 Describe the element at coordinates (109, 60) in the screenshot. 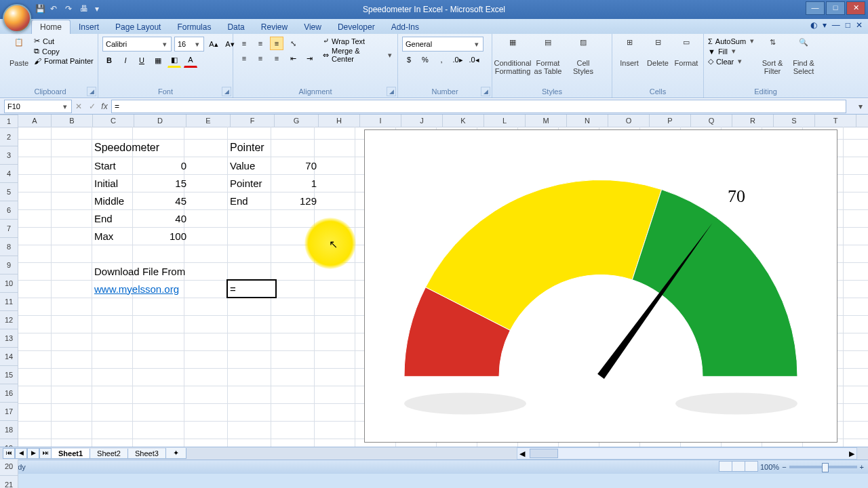

I see `bold-button: B` at that location.